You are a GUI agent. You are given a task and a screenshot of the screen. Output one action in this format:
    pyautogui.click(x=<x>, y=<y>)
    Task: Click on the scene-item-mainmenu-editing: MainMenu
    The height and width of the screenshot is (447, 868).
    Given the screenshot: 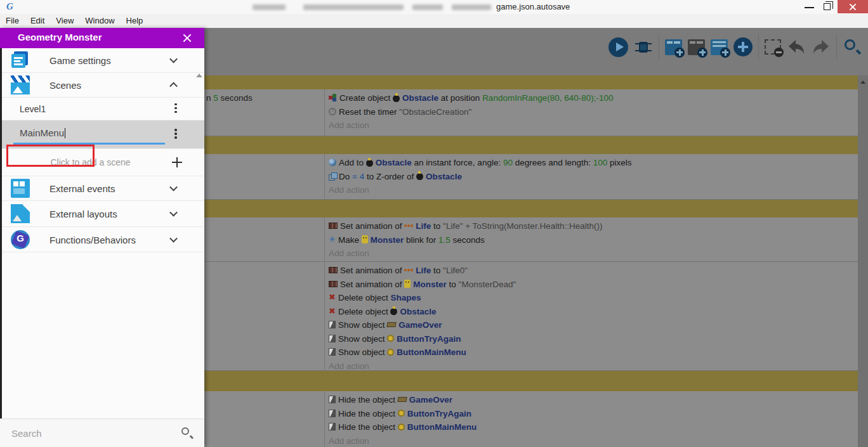 What is the action you would take?
    pyautogui.click(x=103, y=134)
    